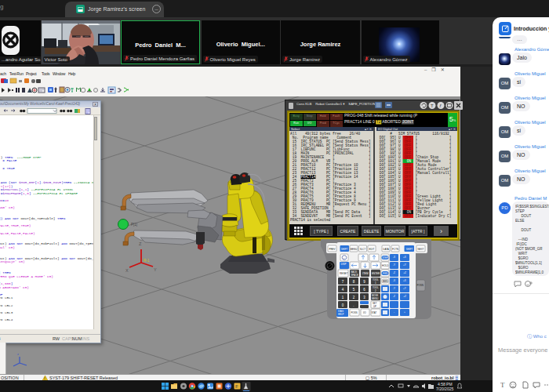 The height and width of the screenshot is (392, 549). What do you see at coordinates (365, 274) in the screenshot?
I see `svg-text: ITEM` at bounding box center [365, 274].